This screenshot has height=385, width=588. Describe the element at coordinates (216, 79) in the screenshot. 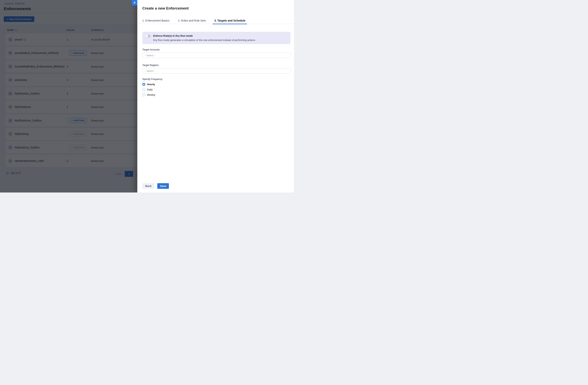

I see `specify-frequency-label: Specify Frequency` at that location.